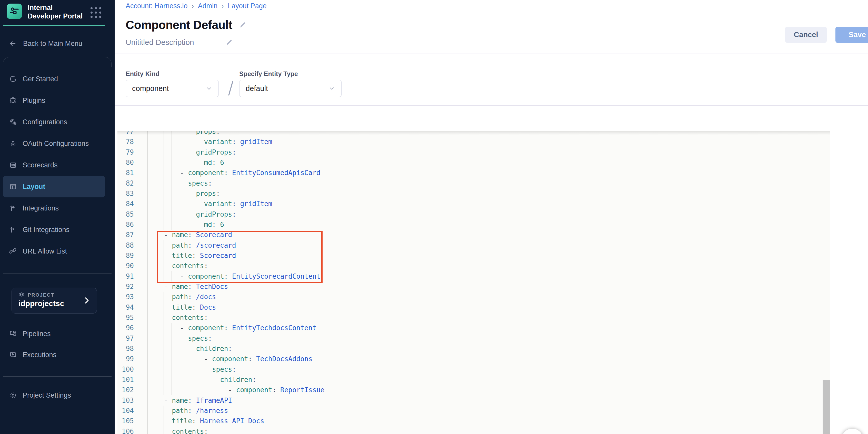 This screenshot has width=868, height=434. Describe the element at coordinates (126, 338) in the screenshot. I see `line-number: 97` at that location.